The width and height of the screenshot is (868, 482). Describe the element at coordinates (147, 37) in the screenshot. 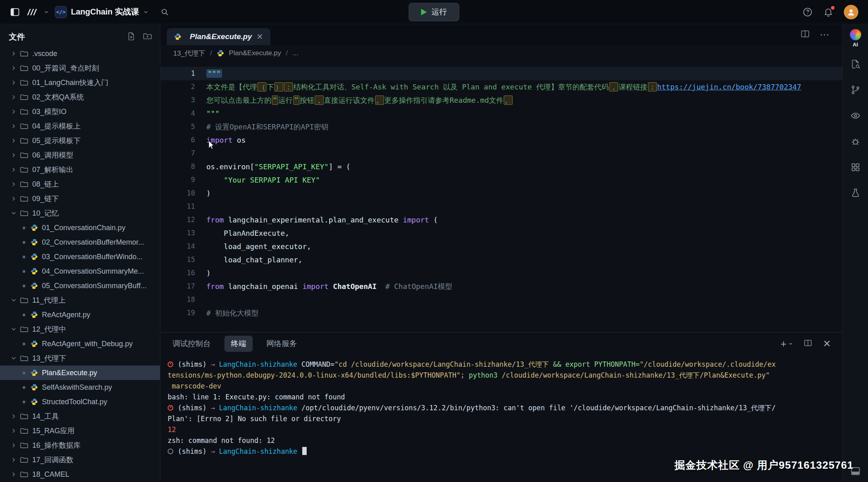

I see `new-folder-icon` at that location.